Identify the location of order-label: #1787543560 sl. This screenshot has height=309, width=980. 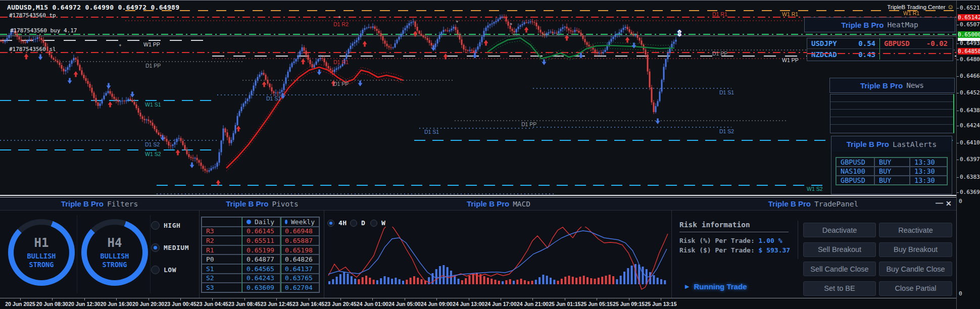
(32, 49).